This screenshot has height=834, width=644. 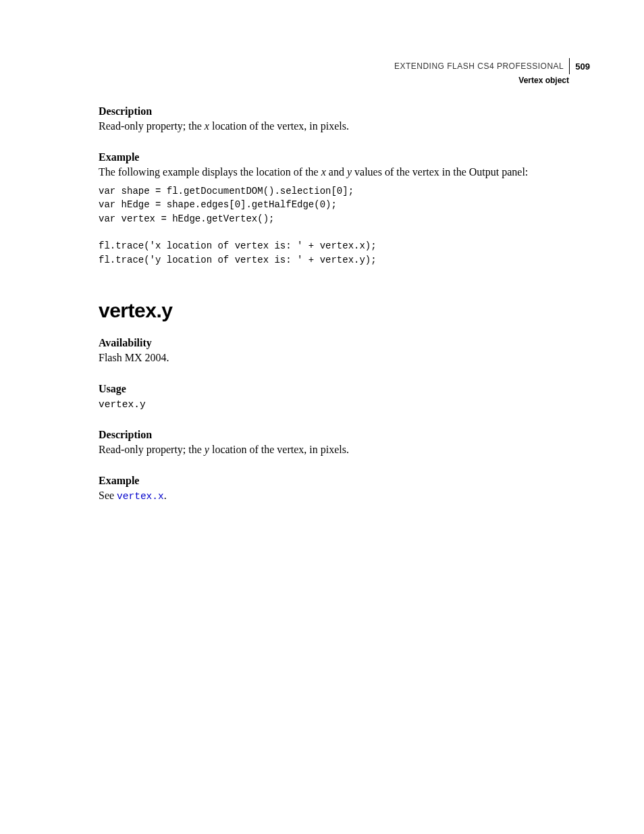 What do you see at coordinates (479, 66) in the screenshot?
I see `book-title: EXTENDING FLASH CS4 PROFESSIONAL` at bounding box center [479, 66].